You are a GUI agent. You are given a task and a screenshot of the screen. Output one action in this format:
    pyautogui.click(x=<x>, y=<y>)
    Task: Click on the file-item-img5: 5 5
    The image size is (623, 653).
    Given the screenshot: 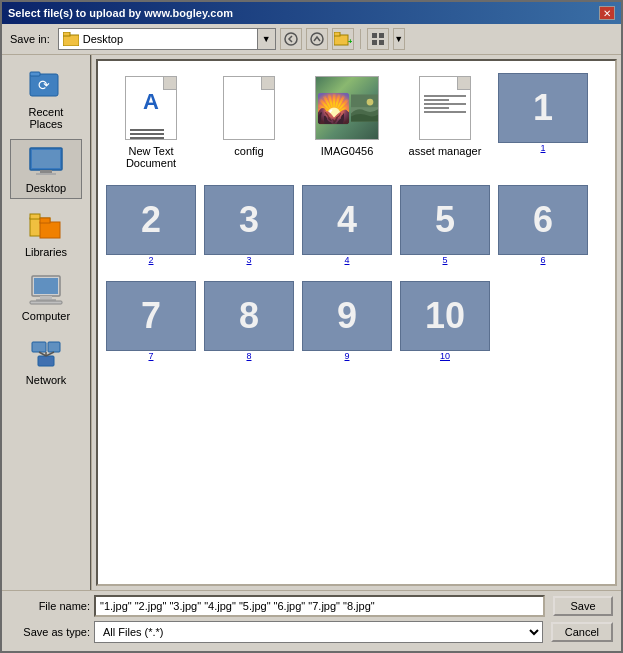 What is the action you would take?
    pyautogui.click(x=445, y=225)
    